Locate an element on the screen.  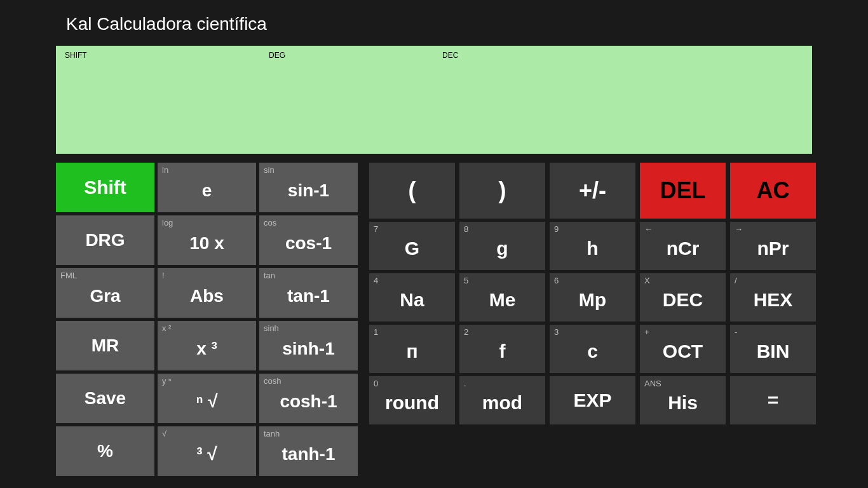
key-mod-altlabel: . is located at coordinates (465, 384).